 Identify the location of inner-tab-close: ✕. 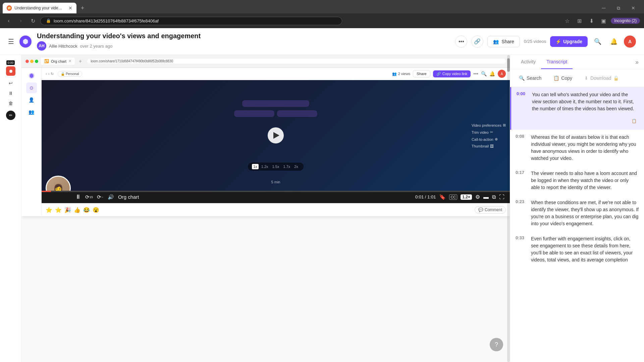
(70, 61).